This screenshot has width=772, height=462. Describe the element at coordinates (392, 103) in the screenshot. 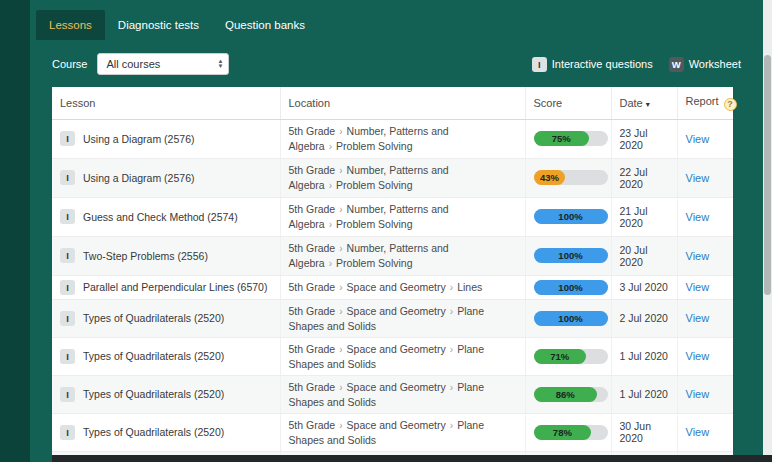

I see `table-header-row: Lesson Location Score Date▾ Report?` at that location.